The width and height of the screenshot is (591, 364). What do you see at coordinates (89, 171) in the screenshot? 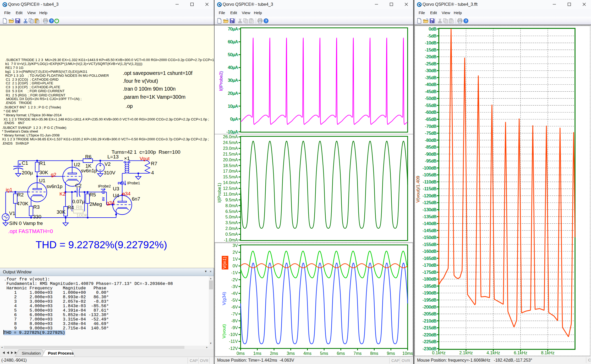
I see `svg-text: sv6n1p` at bounding box center [89, 171].